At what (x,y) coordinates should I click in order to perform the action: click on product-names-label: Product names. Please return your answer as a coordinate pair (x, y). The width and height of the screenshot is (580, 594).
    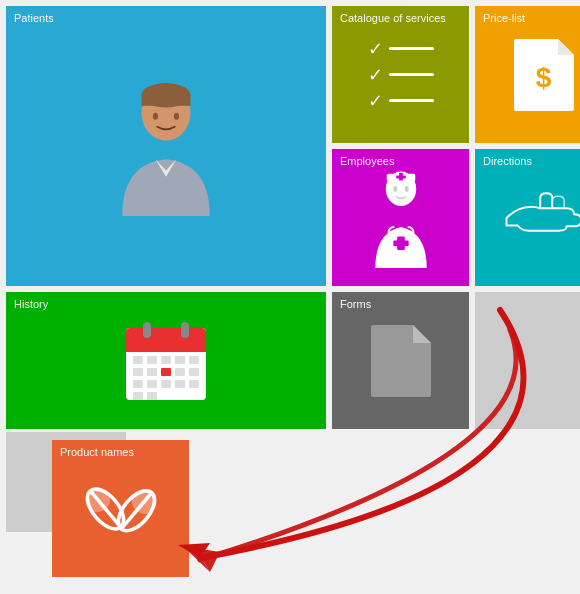
    Looking at the image, I should click on (97, 452).